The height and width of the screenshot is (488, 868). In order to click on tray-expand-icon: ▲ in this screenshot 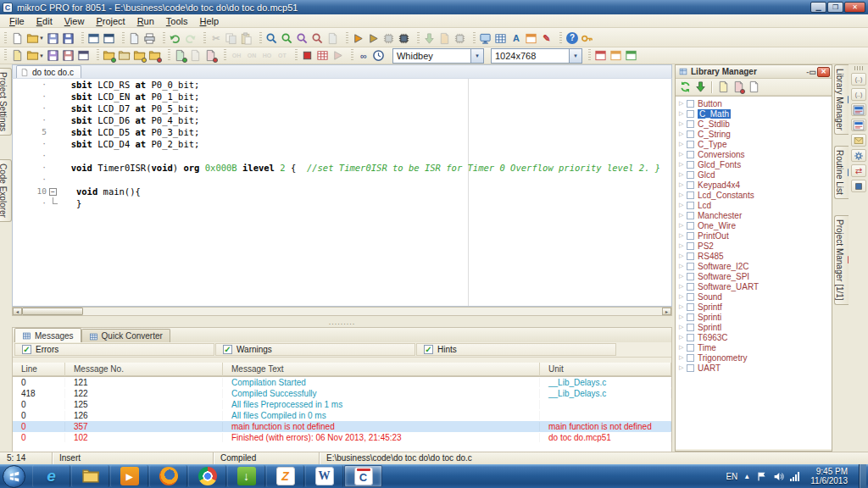, I will do `click(747, 476)`.